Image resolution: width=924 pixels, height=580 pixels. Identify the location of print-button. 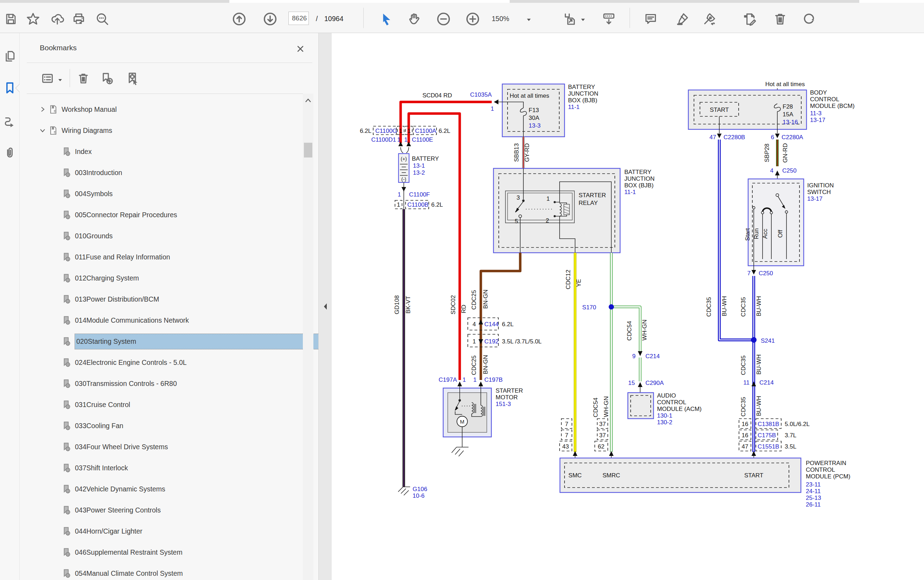
(79, 19).